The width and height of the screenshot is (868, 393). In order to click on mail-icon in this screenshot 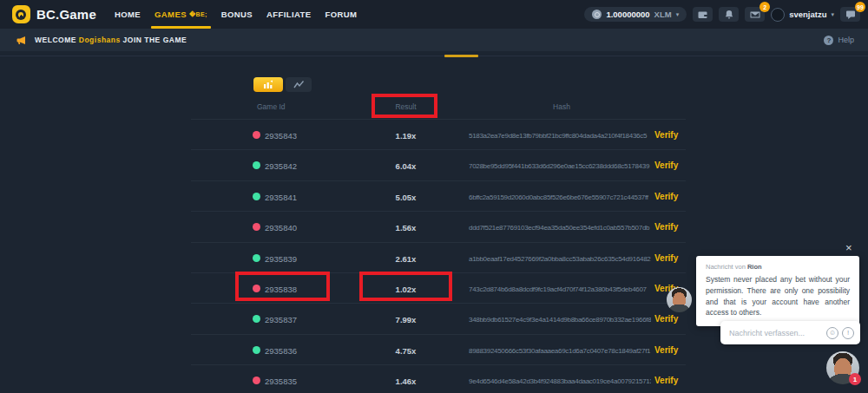, I will do `click(755, 15)`.